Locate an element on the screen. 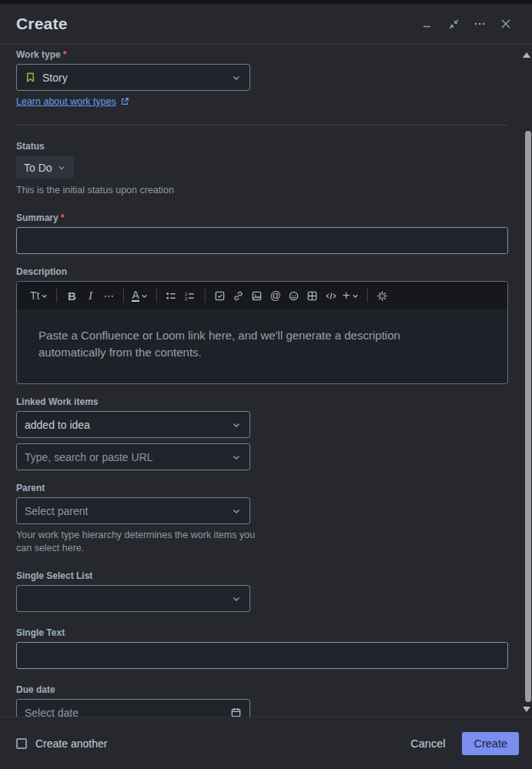 Image resolution: width=532 pixels, height=769 pixels. single-text-label: Single Text is located at coordinates (262, 633).